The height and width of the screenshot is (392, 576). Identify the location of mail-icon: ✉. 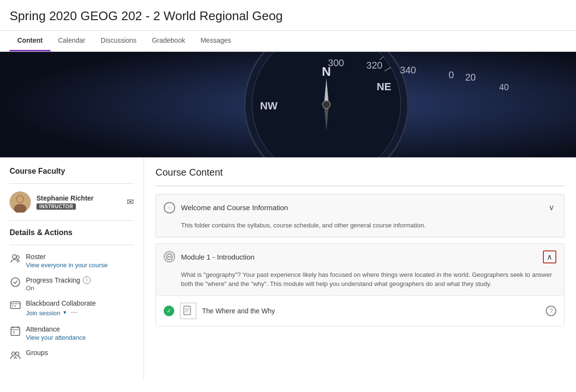
(131, 202).